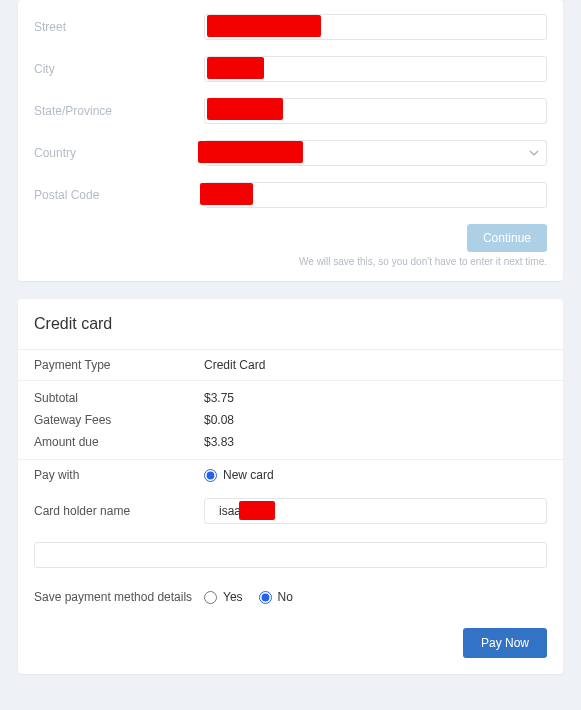 The width and height of the screenshot is (581, 710). What do you see at coordinates (376, 398) in the screenshot?
I see `subtotal-value: $3.75` at bounding box center [376, 398].